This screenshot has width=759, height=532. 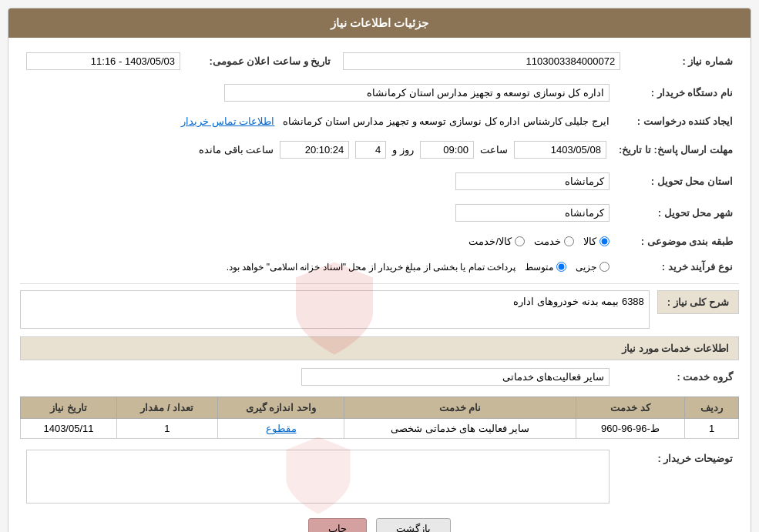 I want to click on deadline-time-label: ساعت, so click(x=494, y=149).